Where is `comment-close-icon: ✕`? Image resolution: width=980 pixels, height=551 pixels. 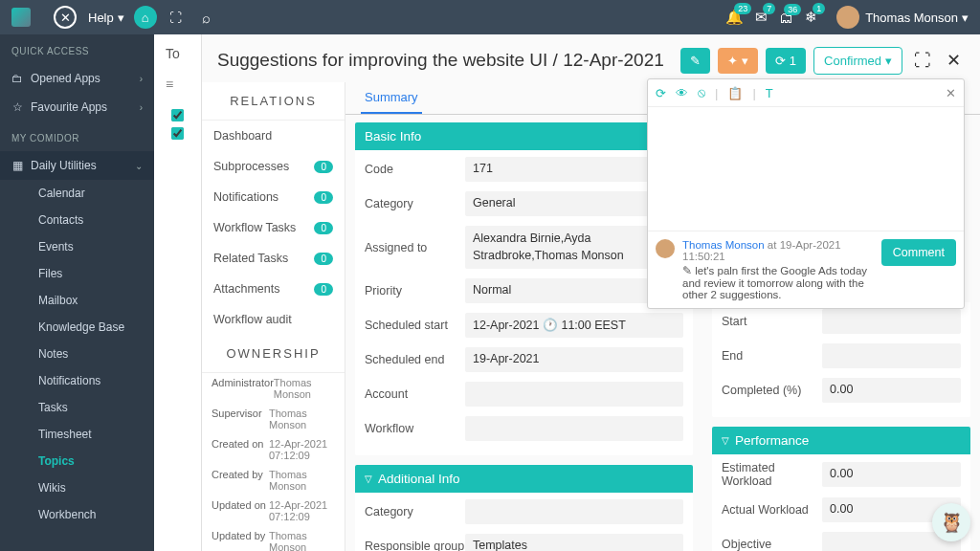
comment-close-icon: ✕ is located at coordinates (951, 94).